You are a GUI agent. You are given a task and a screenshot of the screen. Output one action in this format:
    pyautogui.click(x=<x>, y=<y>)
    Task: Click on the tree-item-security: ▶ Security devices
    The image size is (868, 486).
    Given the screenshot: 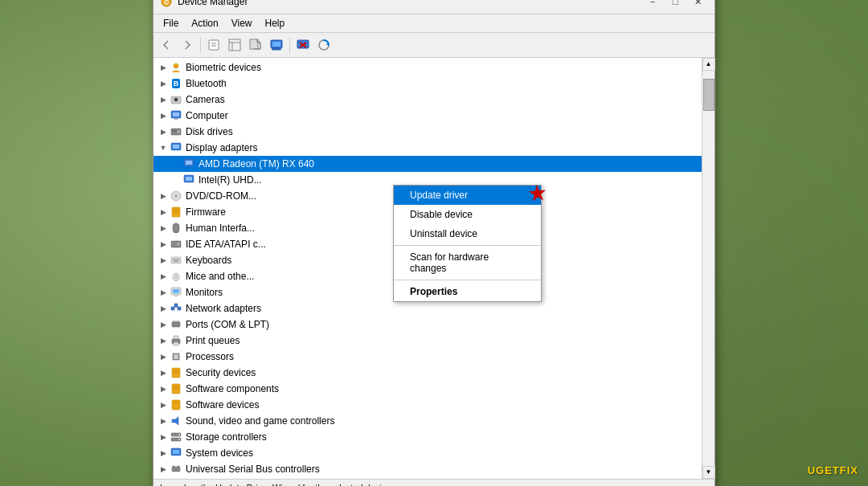 What is the action you would take?
    pyautogui.click(x=428, y=373)
    